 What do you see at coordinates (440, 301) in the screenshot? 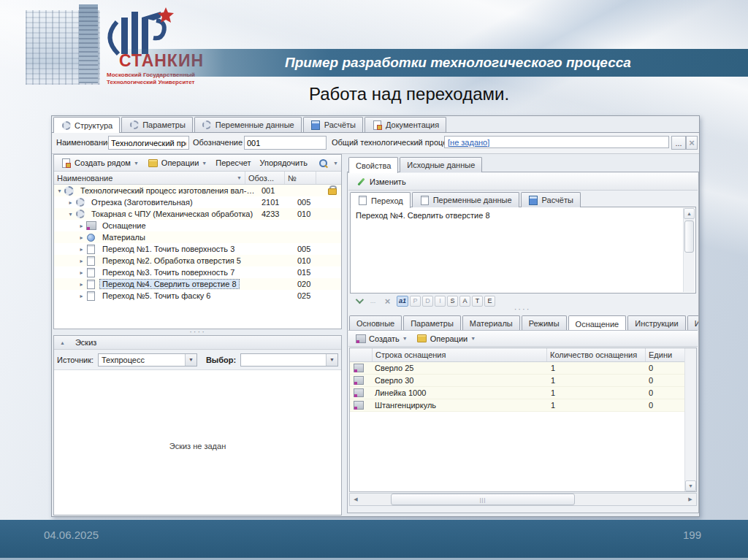
I see `format-button: I` at bounding box center [440, 301].